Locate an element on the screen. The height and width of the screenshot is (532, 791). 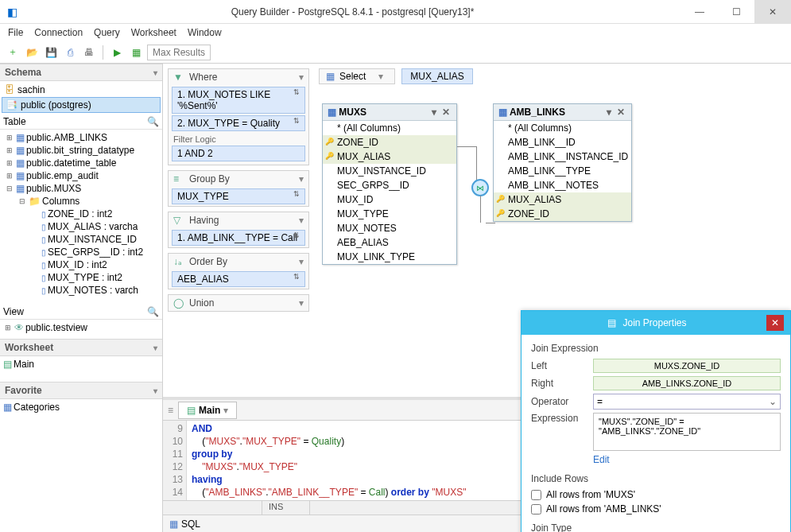
print-icon: 🖶 is located at coordinates (89, 52).